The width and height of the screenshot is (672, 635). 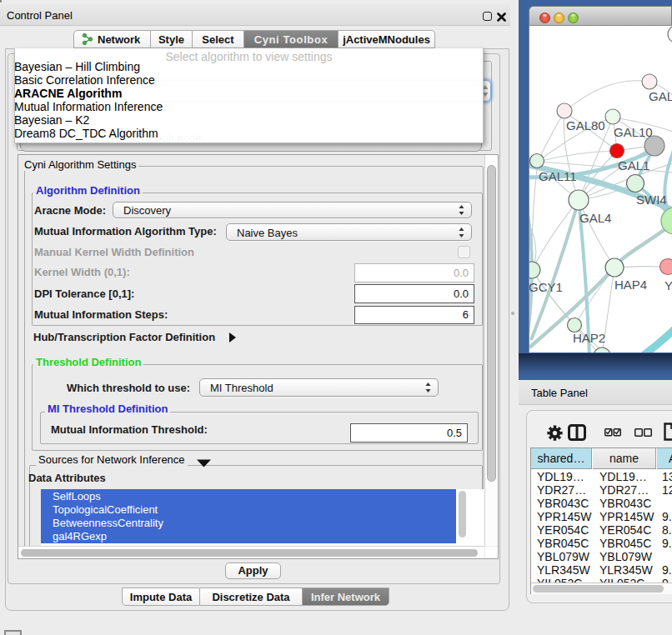 I want to click on svg-text: GAL80, so click(x=585, y=125).